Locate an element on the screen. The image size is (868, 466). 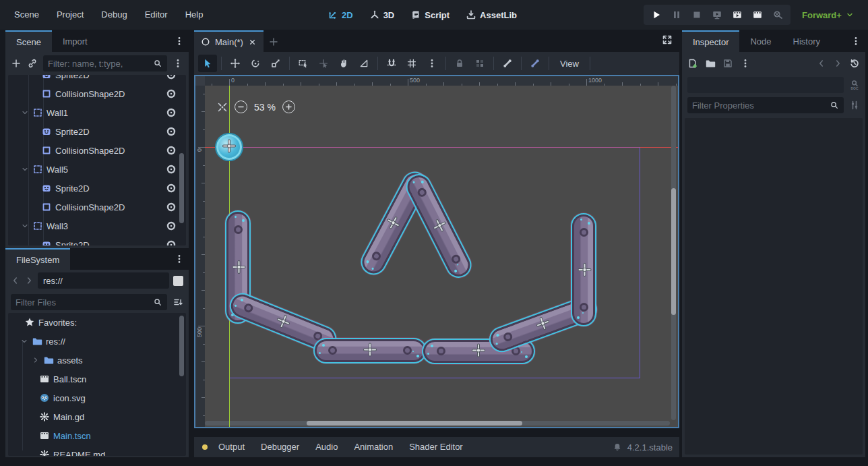
history-list-button is located at coordinates (855, 63).